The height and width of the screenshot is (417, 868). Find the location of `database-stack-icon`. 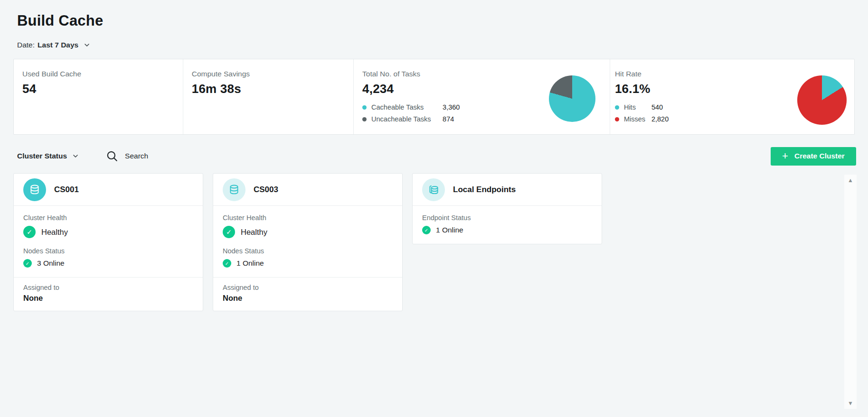

database-stack-icon is located at coordinates (434, 190).